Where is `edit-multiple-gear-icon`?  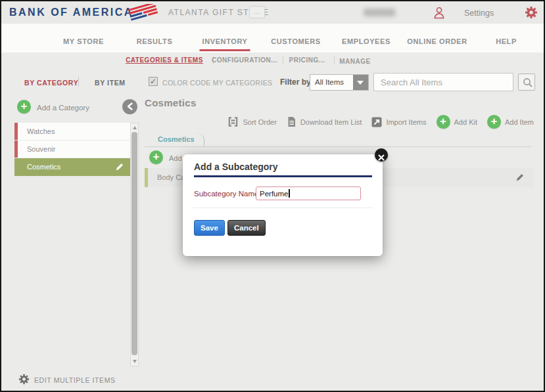 edit-multiple-gear-icon is located at coordinates (24, 380).